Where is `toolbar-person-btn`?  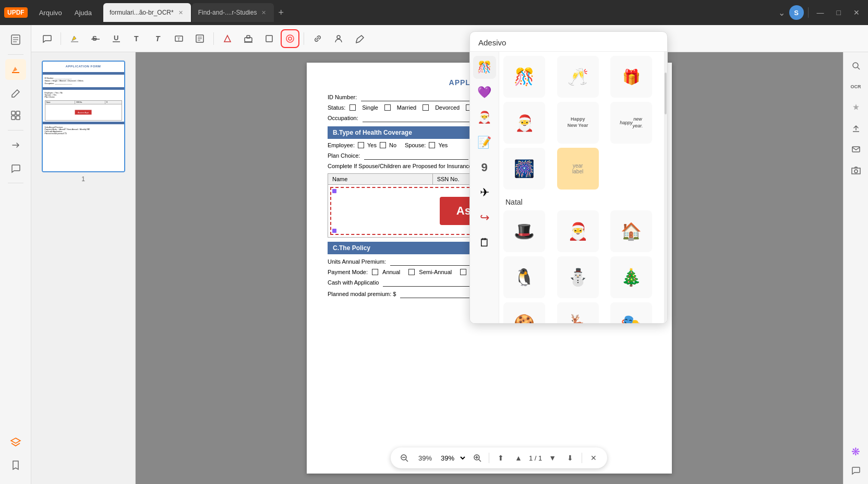
toolbar-person-btn is located at coordinates (339, 39).